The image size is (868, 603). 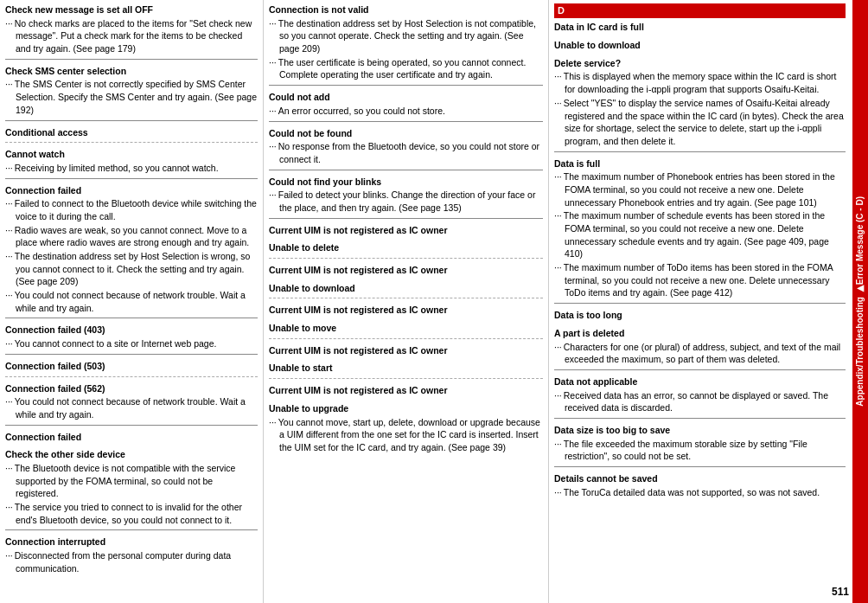 I want to click on list-item: Characters for one (or plural) of addres…, so click(x=700, y=353).